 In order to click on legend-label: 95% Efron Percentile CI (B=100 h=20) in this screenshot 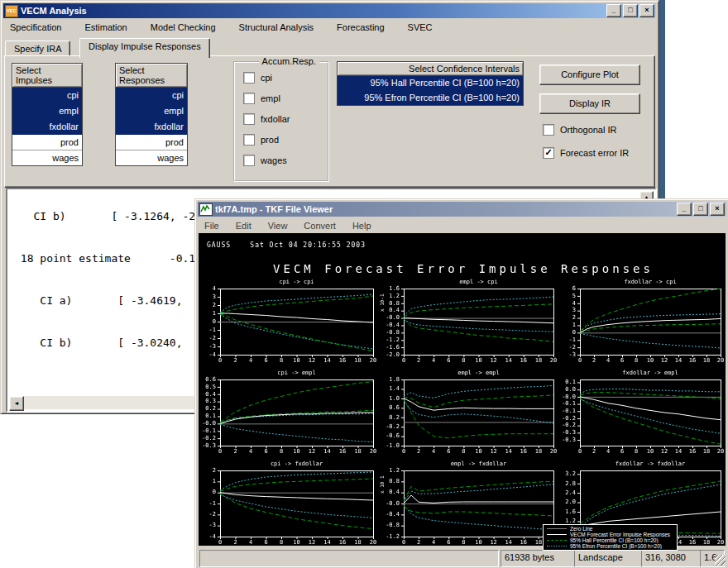, I will do `click(615, 546)`.